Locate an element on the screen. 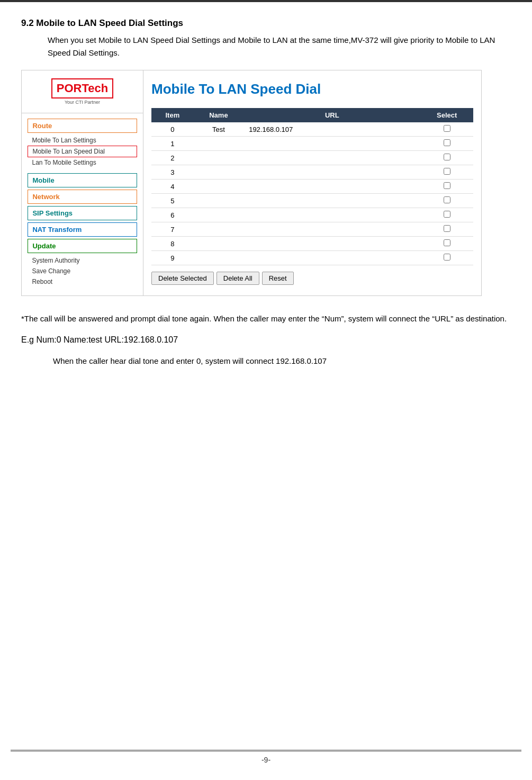 This screenshot has width=532, height=780. table-row: 5 is located at coordinates (312, 201).